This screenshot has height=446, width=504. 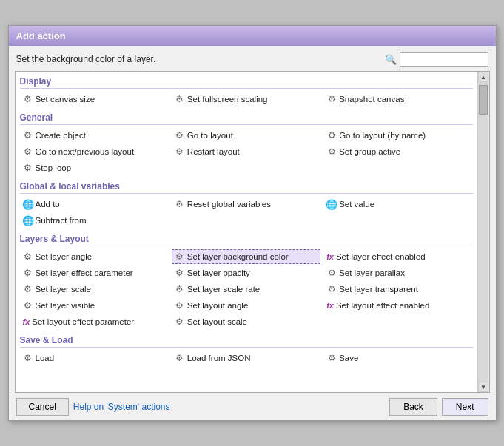 I want to click on subtitle-text: Set the background color of a layer., so click(x=86, y=59).